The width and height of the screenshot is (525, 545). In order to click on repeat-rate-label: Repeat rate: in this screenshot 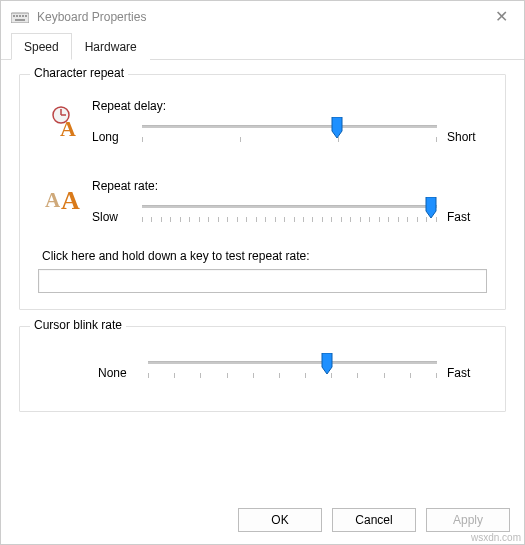, I will do `click(290, 186)`.